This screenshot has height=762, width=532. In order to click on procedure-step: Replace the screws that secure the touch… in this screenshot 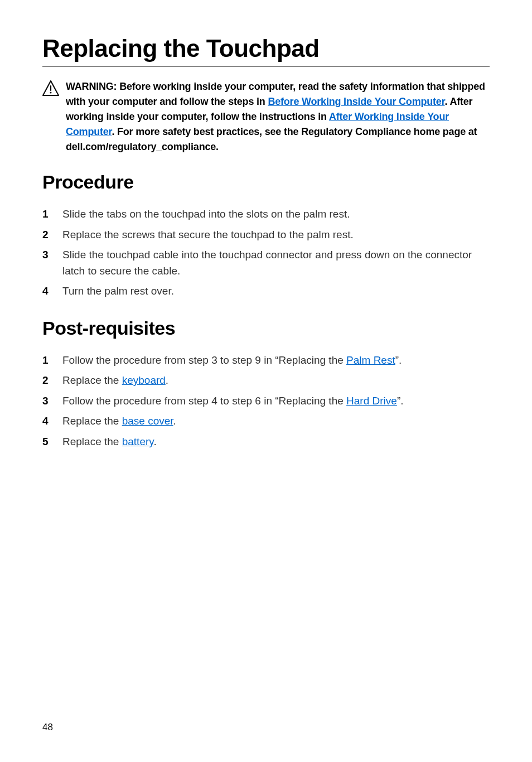, I will do `click(266, 235)`.